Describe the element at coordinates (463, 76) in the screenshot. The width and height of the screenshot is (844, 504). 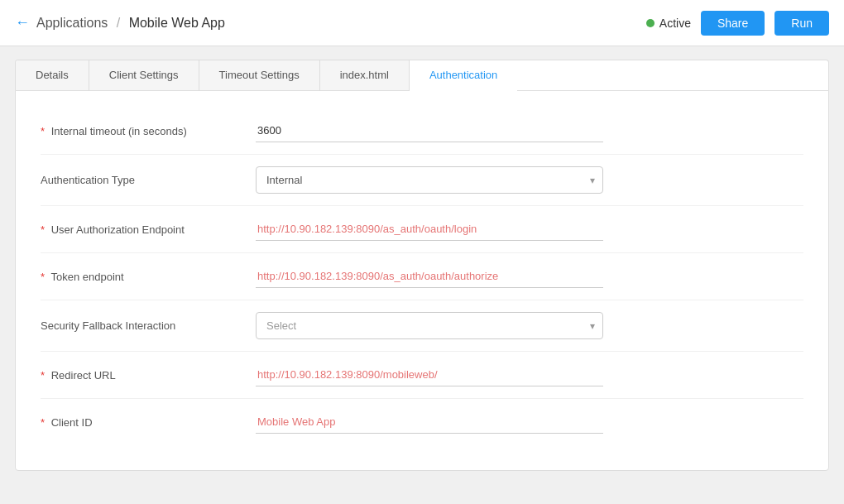
I see `tab-authentication: Authentication` at that location.